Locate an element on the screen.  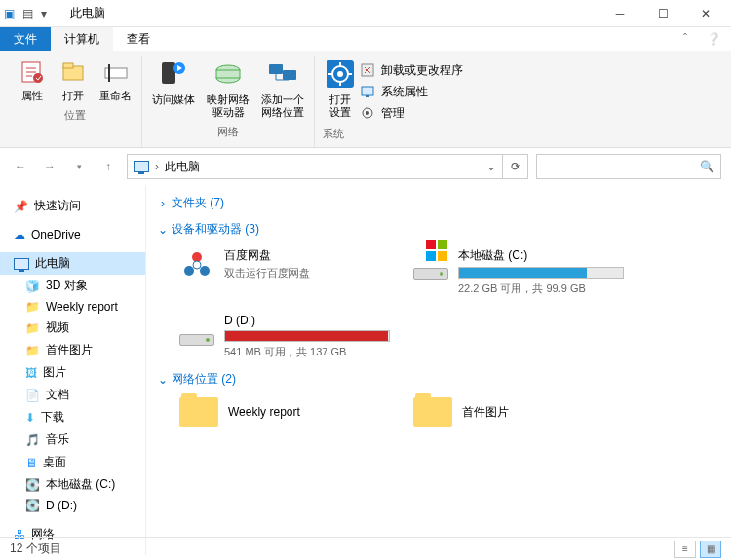
access-media-button: 访问媒体 is located at coordinates (173, 82).